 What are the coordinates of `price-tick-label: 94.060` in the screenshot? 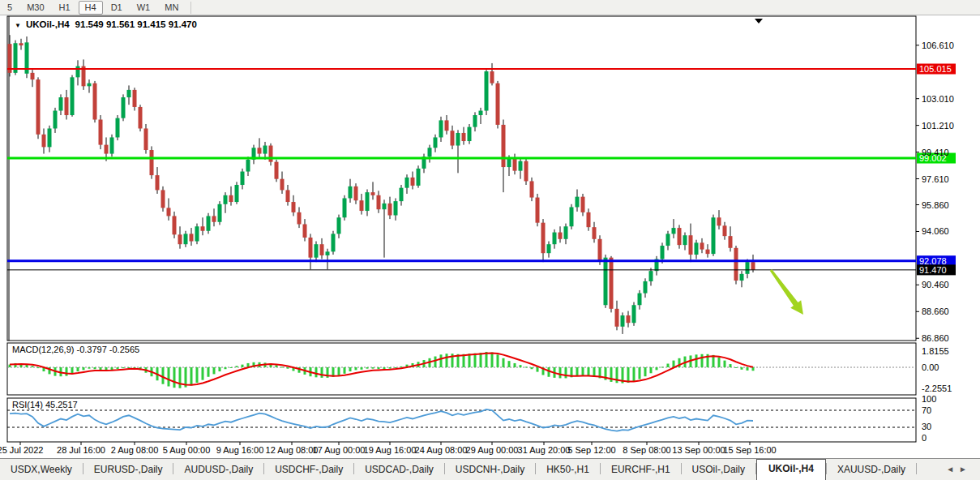 It's located at (935, 231).